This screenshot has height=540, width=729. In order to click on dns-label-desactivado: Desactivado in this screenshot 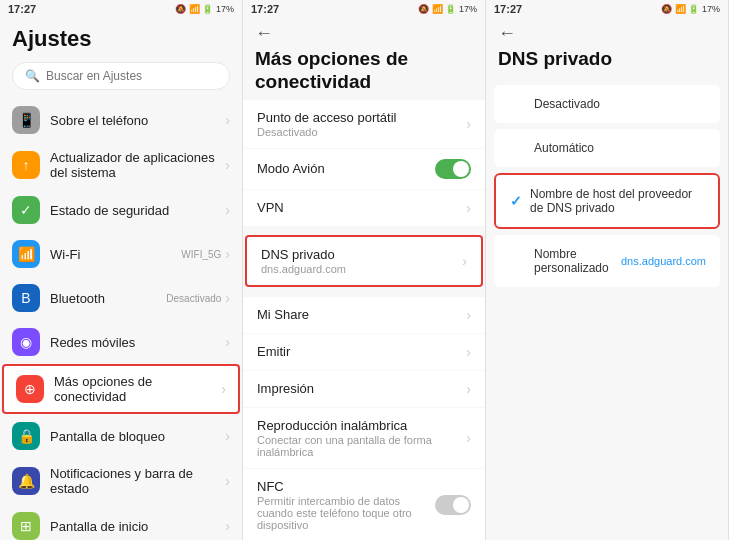, I will do `click(620, 104)`.